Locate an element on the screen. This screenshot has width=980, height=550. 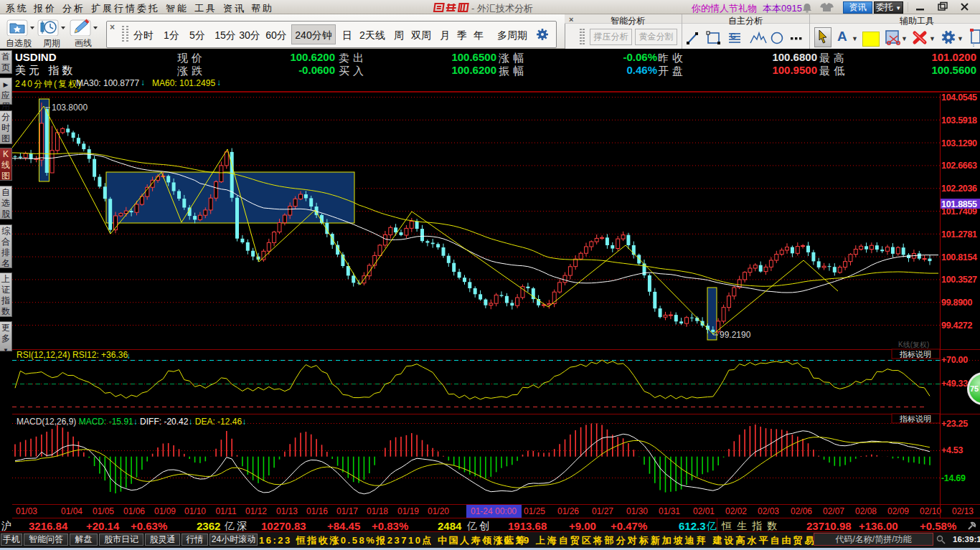
svg-text: +23.25 is located at coordinates (954, 424).